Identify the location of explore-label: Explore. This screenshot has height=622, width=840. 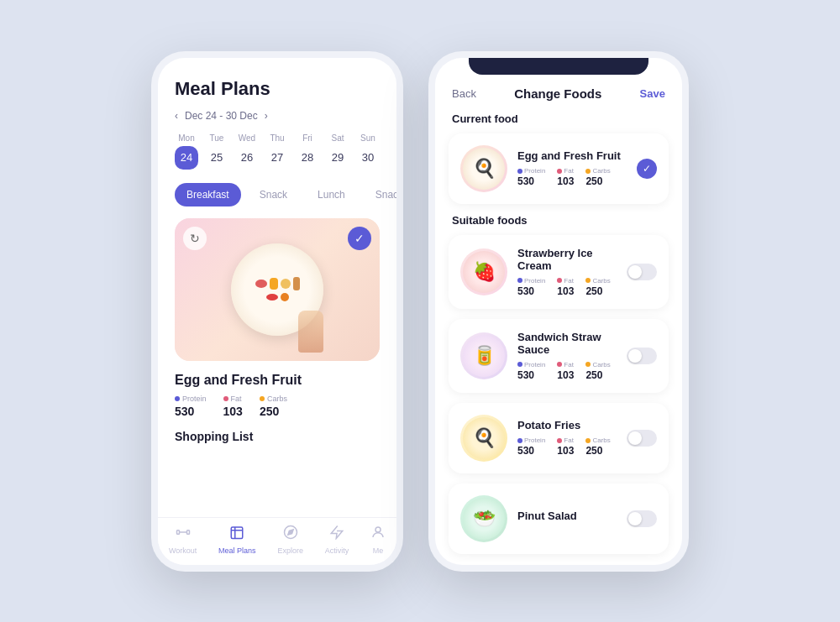
(291, 551).